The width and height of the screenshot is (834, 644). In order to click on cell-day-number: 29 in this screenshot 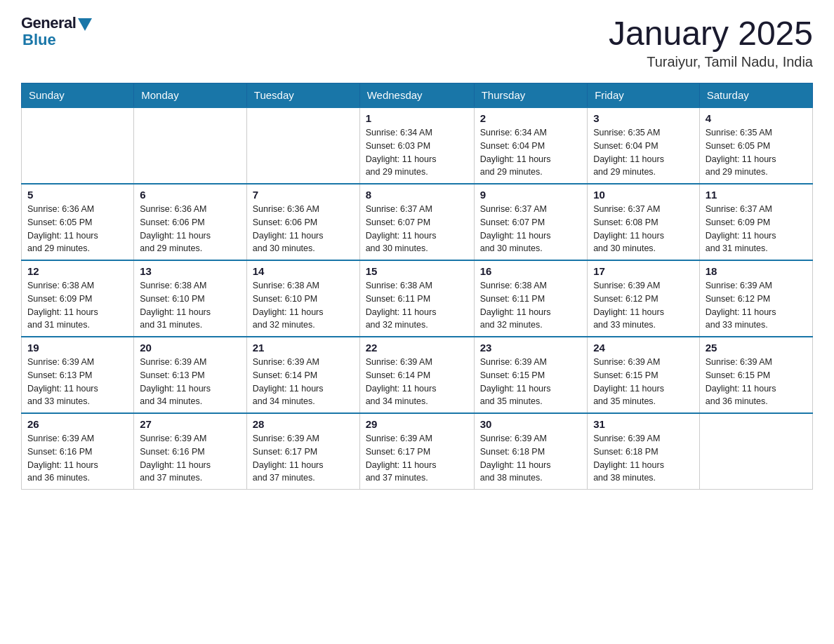, I will do `click(417, 424)`.